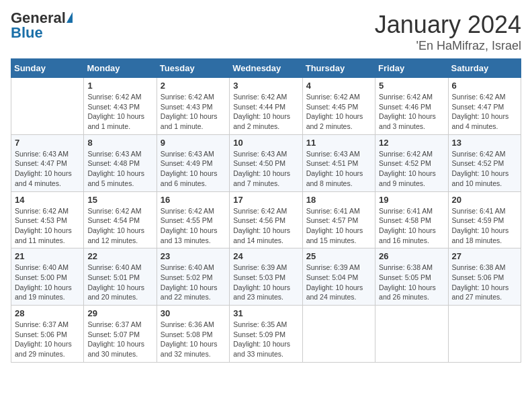 Image resolution: width=532 pixels, height=411 pixels. I want to click on day-info: Sunrise: 6:36 AMSunset: 5:08 PMDaylight:…, so click(193, 340).